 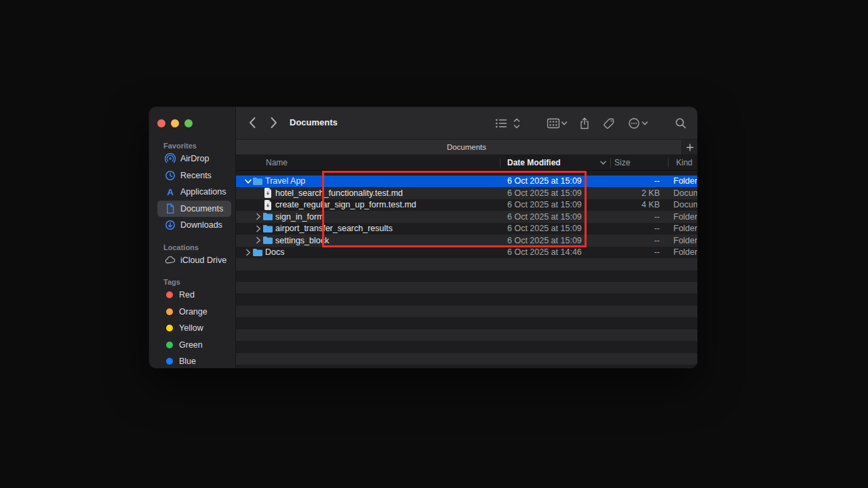 I want to click on sidebar-tag-red: Red, so click(x=194, y=296).